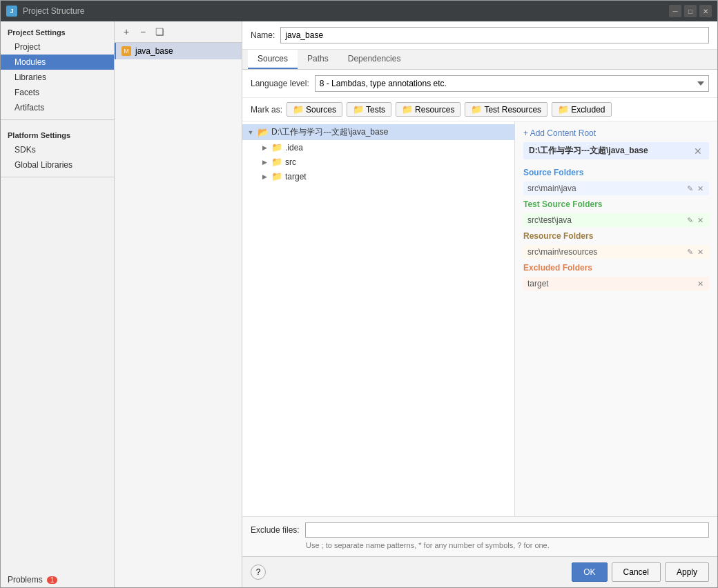 The image size is (718, 588). What do you see at coordinates (428, 109) in the screenshot?
I see `mark-as-resources-button: 📁 Resources` at bounding box center [428, 109].